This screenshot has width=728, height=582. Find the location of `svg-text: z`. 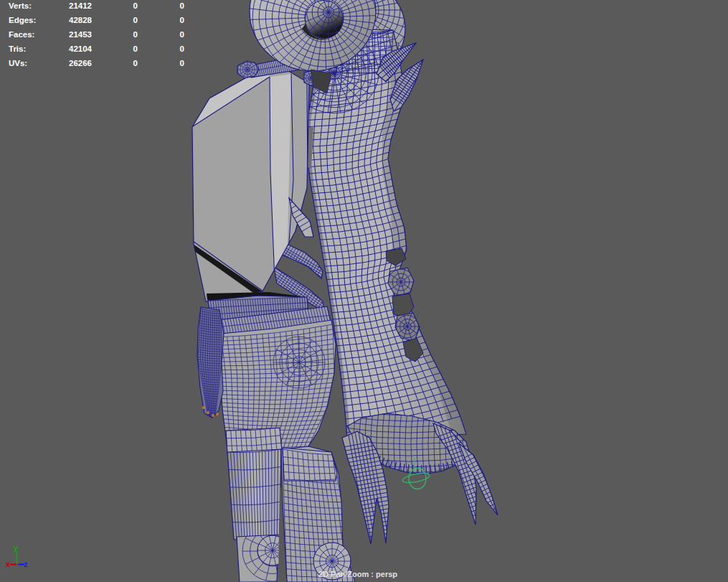

svg-text: z is located at coordinates (26, 564).